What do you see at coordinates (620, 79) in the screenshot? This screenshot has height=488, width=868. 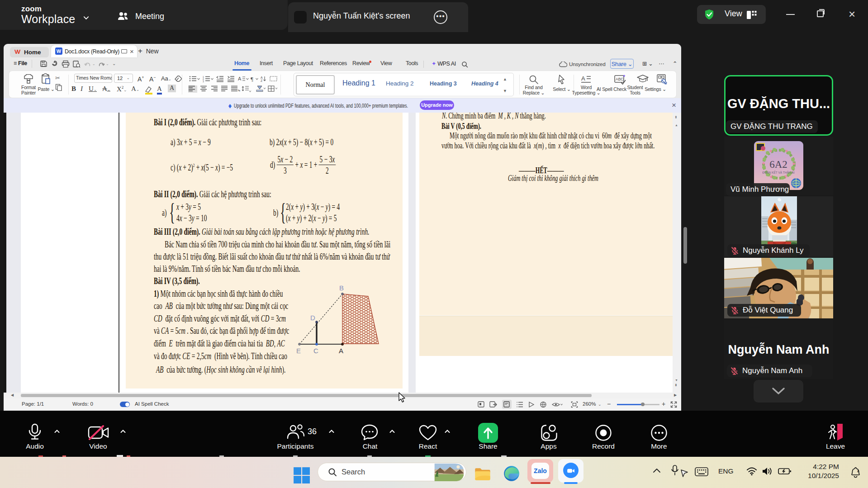 I see `svg-text: ABC` at bounding box center [620, 79].